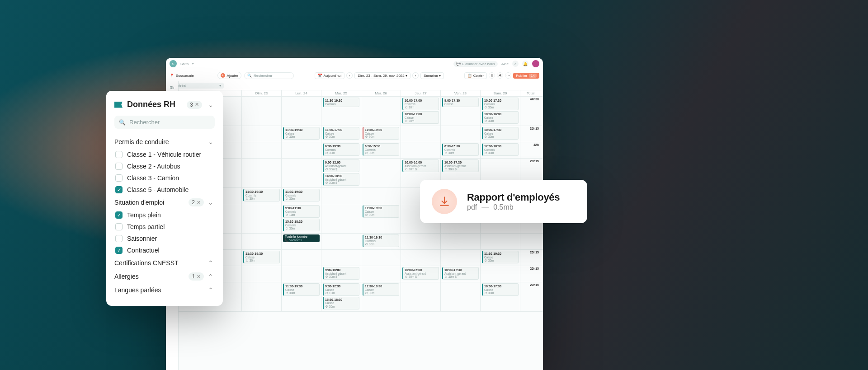 The width and height of the screenshot is (868, 370). What do you see at coordinates (476, 76) in the screenshot?
I see `copy-button: 📋 Copier` at bounding box center [476, 76].